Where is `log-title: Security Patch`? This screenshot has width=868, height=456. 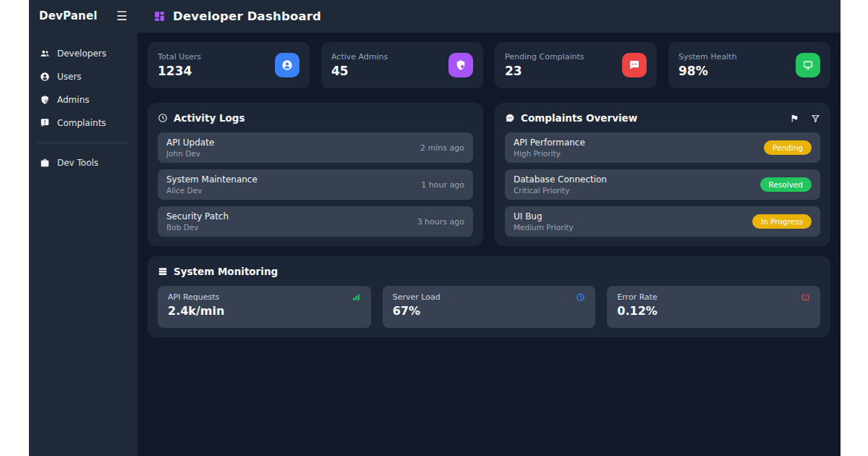 log-title: Security Patch is located at coordinates (197, 216).